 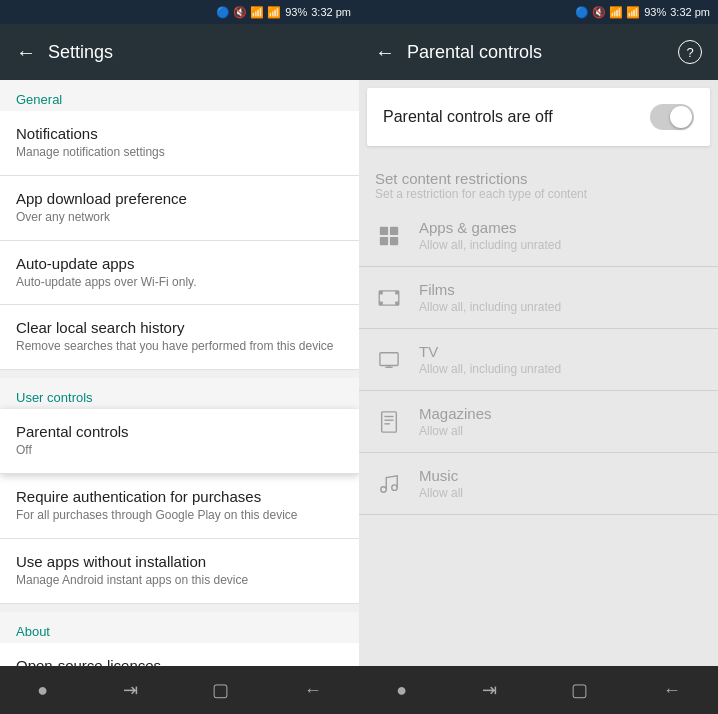 I want to click on right-time: 3:32 pm, so click(x=690, y=12).